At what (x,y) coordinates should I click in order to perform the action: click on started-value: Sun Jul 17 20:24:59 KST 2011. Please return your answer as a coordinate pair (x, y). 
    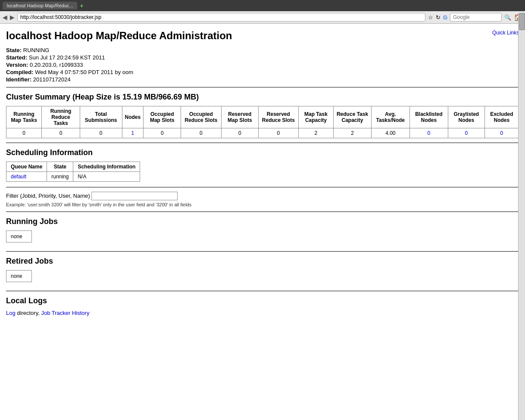
    Looking at the image, I should click on (67, 58).